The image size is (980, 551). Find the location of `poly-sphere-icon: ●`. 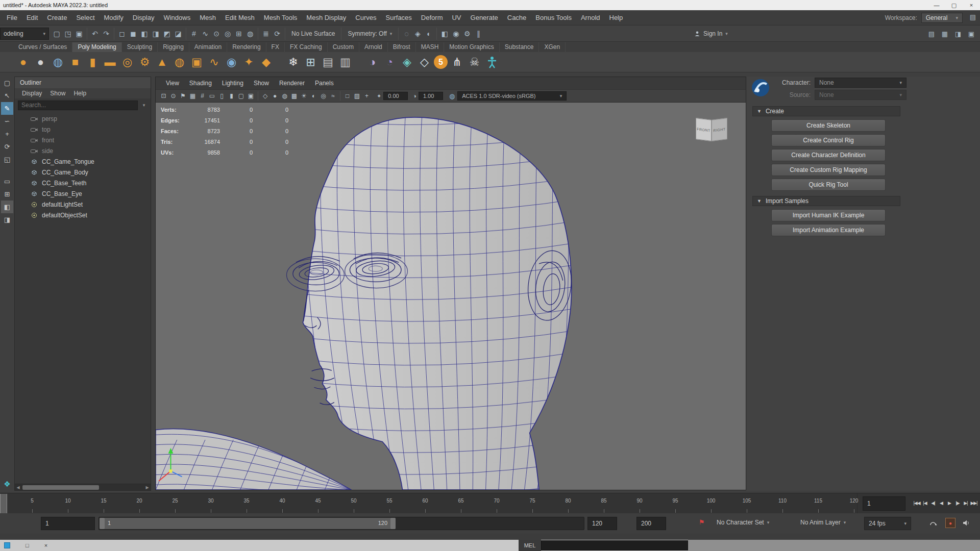

poly-sphere-icon: ● is located at coordinates (23, 62).